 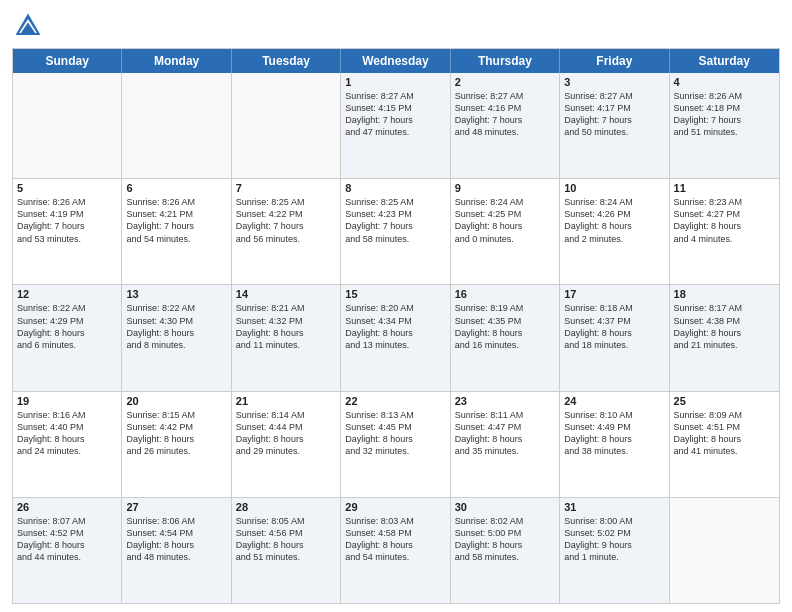 I want to click on calendar-cell: 6Sunrise: 8:26 AM Sunset: 4:21 PM Daylig…, so click(x=176, y=232).